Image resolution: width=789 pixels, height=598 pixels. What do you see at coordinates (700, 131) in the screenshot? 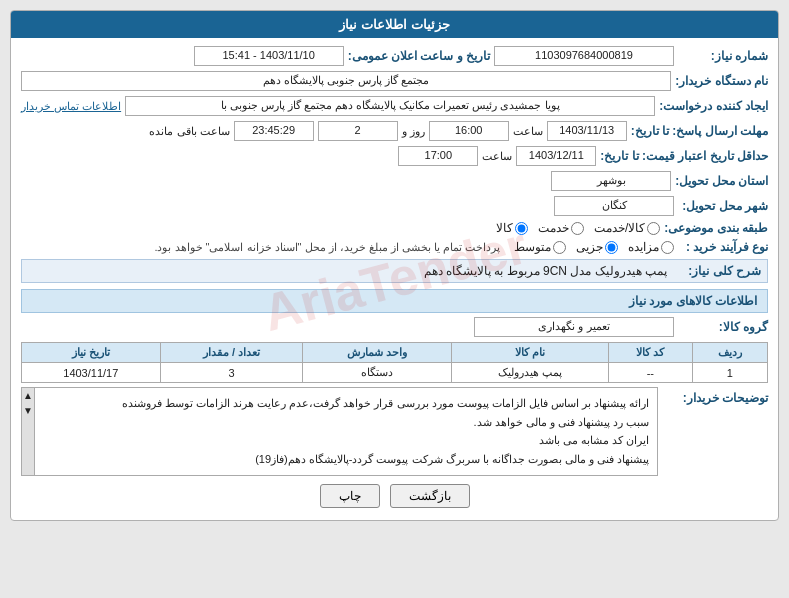
I see `mohlatErsalPasokh-label: مهلت ارسال پاسخ: تا تاریخ:` at bounding box center [700, 131].